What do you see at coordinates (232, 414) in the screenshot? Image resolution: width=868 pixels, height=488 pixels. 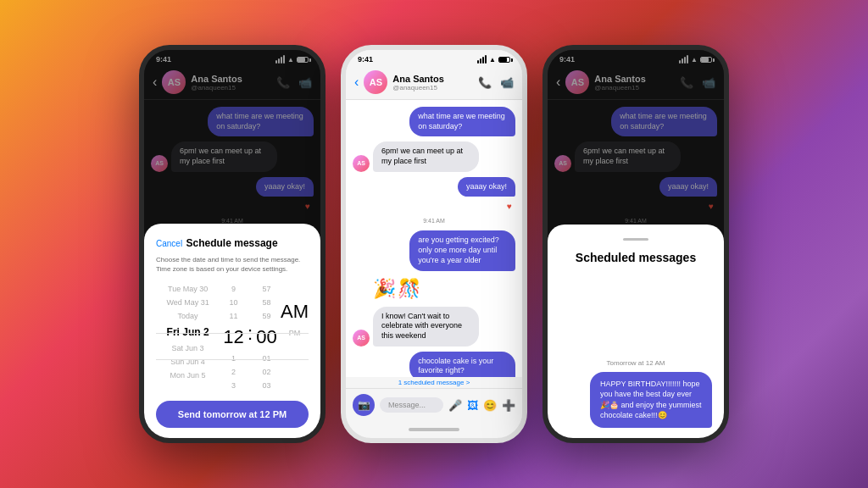 I see `send-scheduled-button: Send tomorrow at 12 PM` at bounding box center [232, 414].